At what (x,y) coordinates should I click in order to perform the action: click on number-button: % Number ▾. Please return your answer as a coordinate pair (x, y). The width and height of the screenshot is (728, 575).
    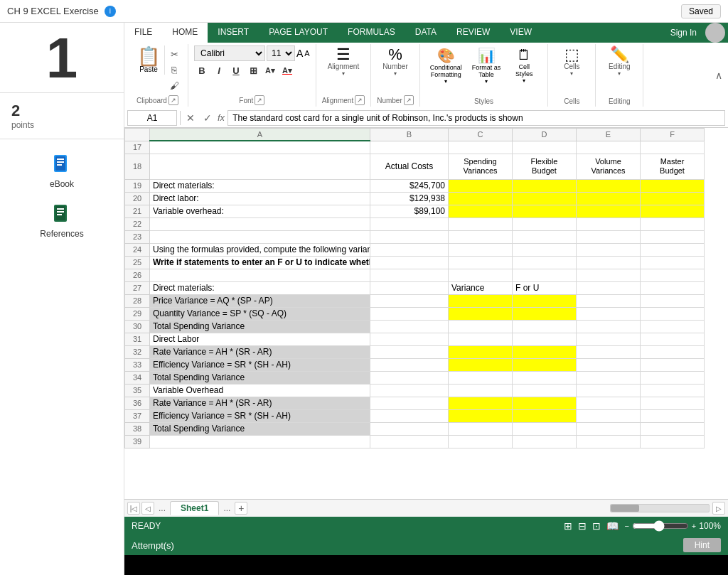
    Looking at the image, I should click on (395, 62).